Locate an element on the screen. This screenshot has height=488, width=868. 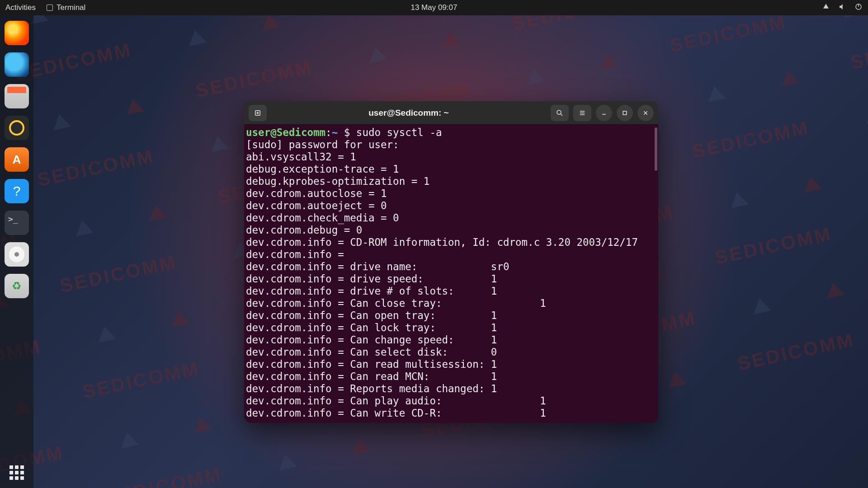
terminal-line: dev.cdrom.info = is located at coordinates (295, 254).